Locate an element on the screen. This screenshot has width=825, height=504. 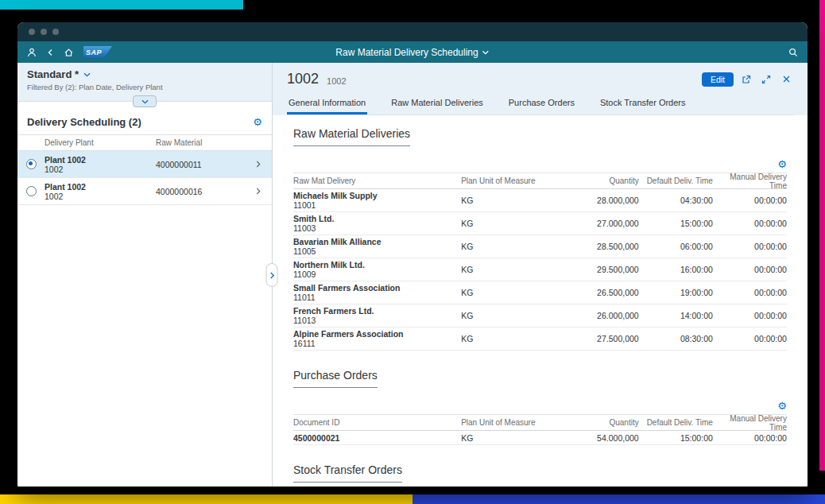
delivery-id: 11001 is located at coordinates (377, 205).